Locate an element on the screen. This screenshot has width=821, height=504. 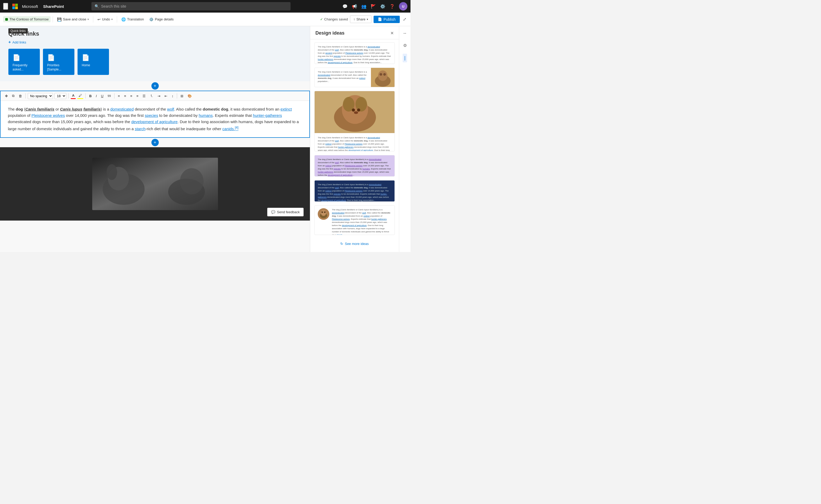
app-launcher-icon: ⊞ is located at coordinates (5, 6).